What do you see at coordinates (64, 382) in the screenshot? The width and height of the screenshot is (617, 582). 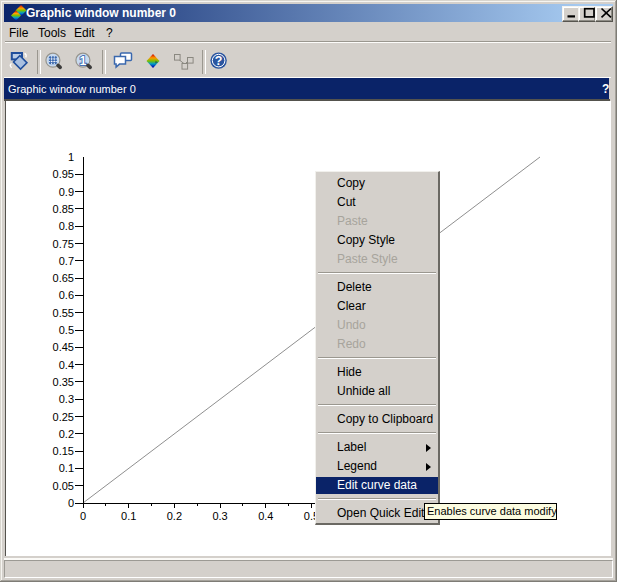 I see `svg-text: 0.35` at bounding box center [64, 382].